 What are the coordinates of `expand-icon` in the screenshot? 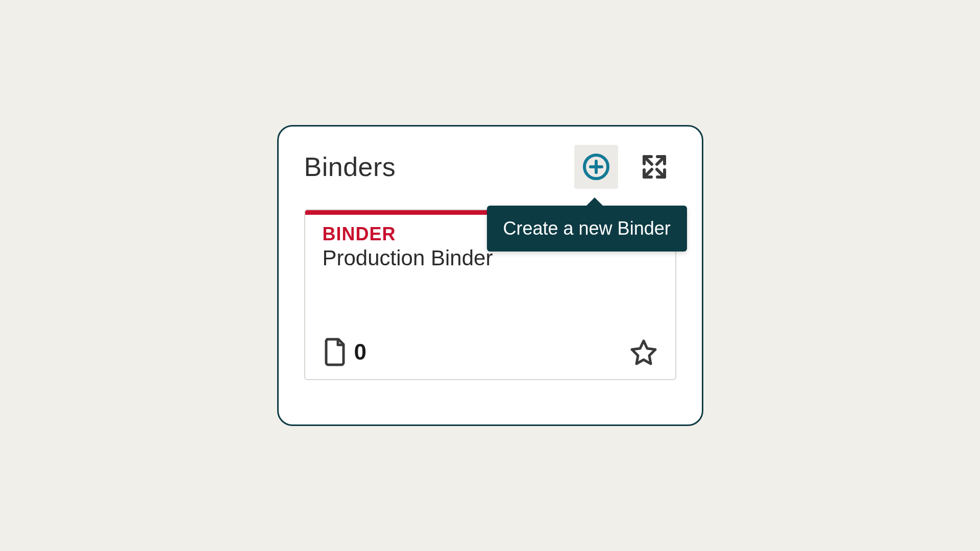 It's located at (654, 167).